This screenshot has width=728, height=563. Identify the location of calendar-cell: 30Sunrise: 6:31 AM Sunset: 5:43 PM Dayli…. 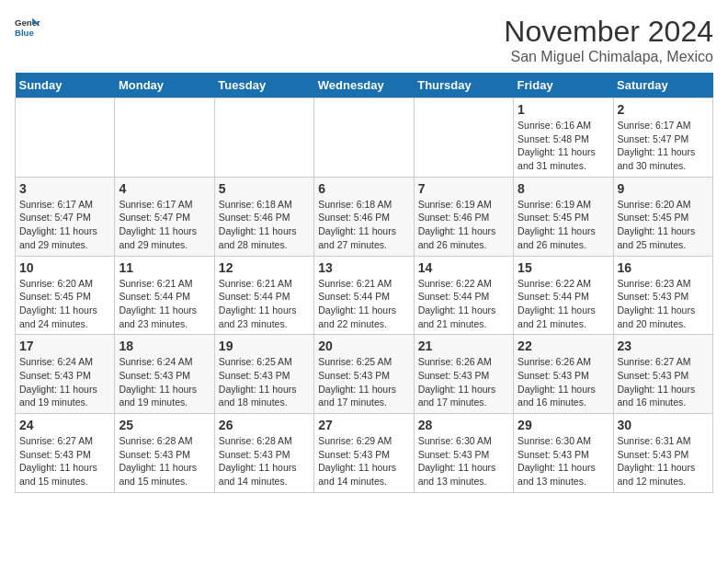
(663, 454).